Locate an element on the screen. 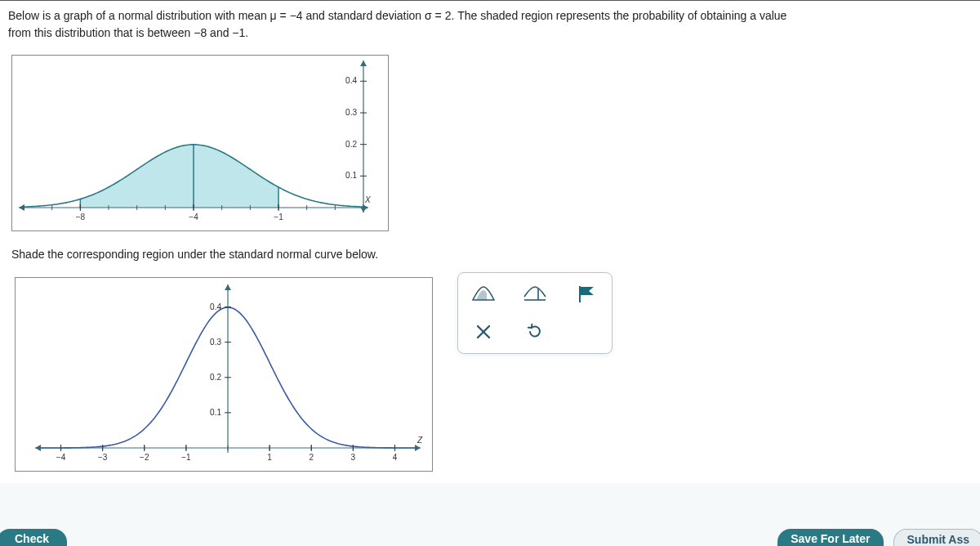 Image resolution: width=980 pixels, height=546 pixels. q-text: Below is a graph of a normal distributio… is located at coordinates (139, 16).